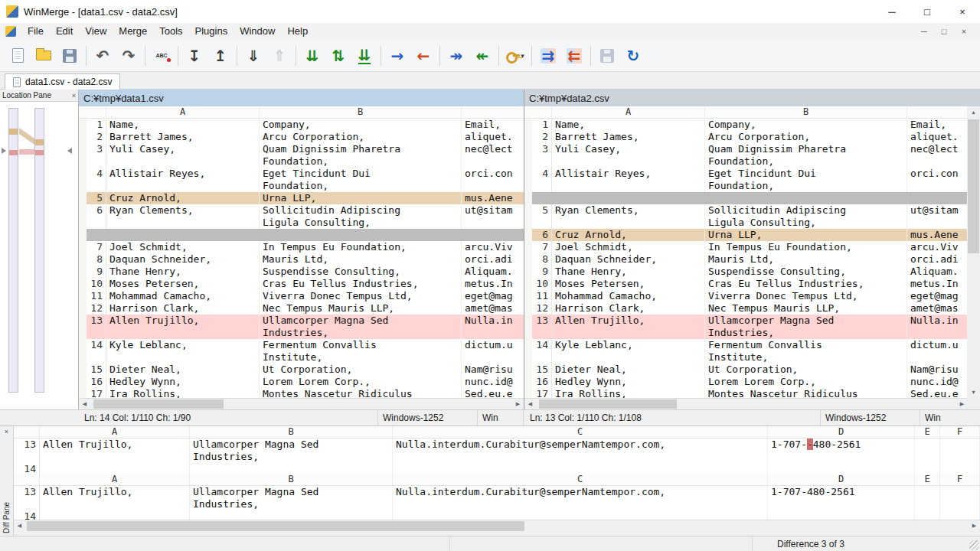 The height and width of the screenshot is (551, 980). I want to click on toolbar-copy-left-and-advance-button: ↞, so click(482, 56).